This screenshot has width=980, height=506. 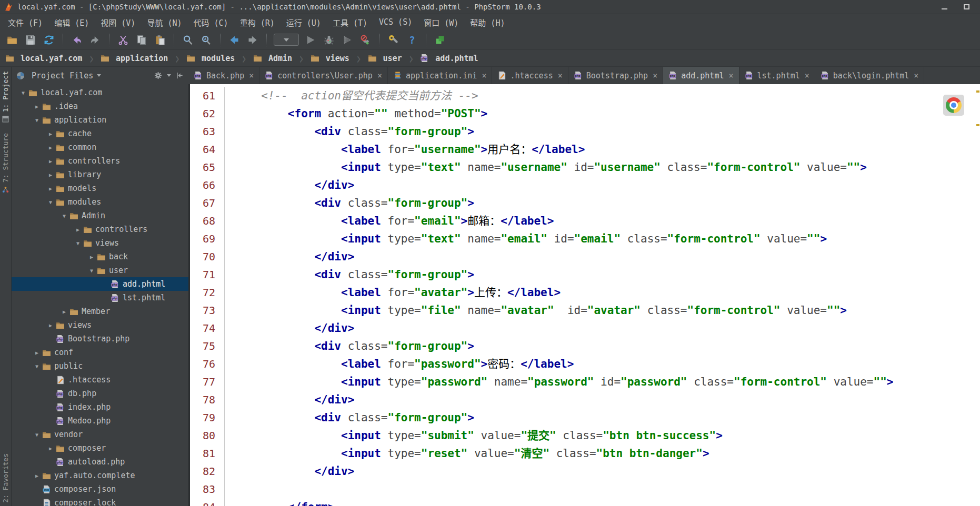 I want to click on breadcrumb-item: local.yaf.com, so click(x=44, y=58).